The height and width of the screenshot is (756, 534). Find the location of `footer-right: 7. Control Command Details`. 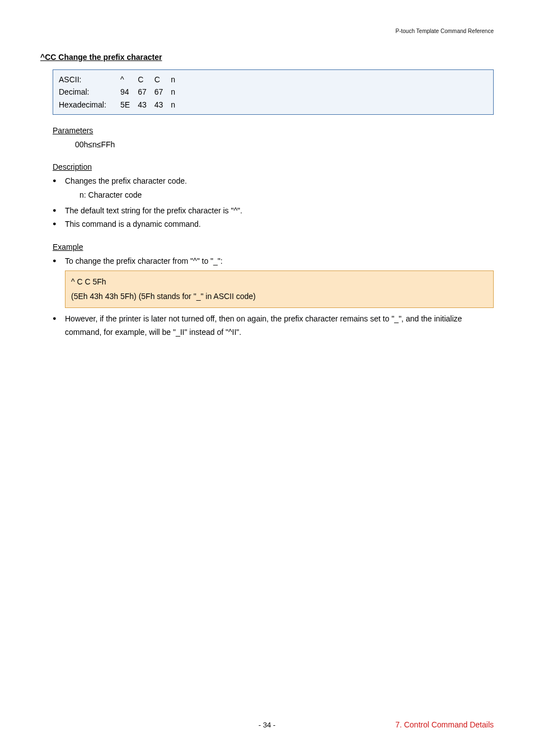

footer-right: 7. Control Command Details is located at coordinates (444, 725).